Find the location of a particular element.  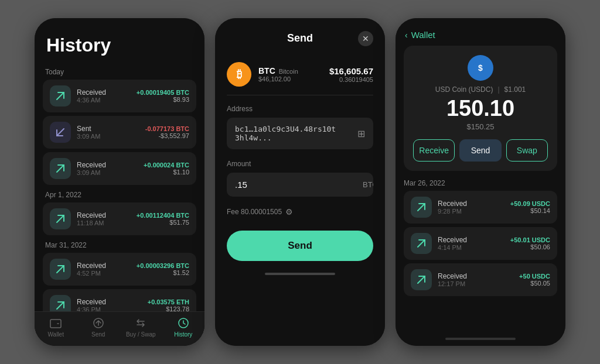

home-indicator is located at coordinates (300, 274).